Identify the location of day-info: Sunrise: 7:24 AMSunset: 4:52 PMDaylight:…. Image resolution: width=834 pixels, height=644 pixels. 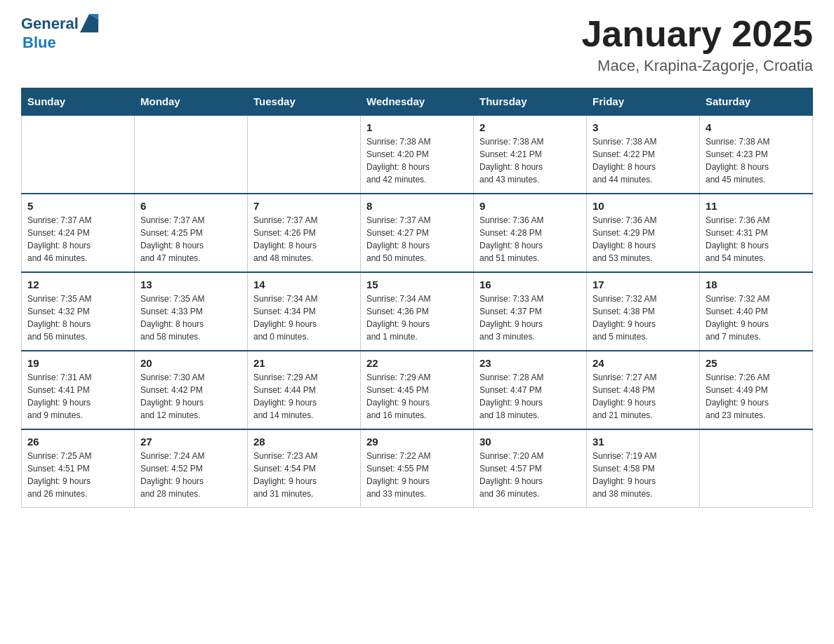
(191, 475).